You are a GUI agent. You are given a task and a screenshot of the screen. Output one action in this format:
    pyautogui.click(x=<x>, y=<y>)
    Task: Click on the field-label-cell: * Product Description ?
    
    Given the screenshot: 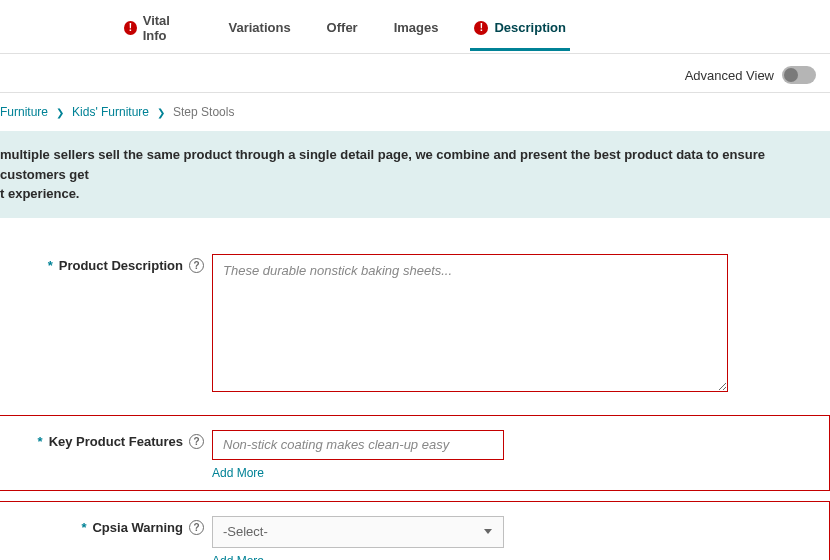 What is the action you would take?
    pyautogui.click(x=106, y=264)
    